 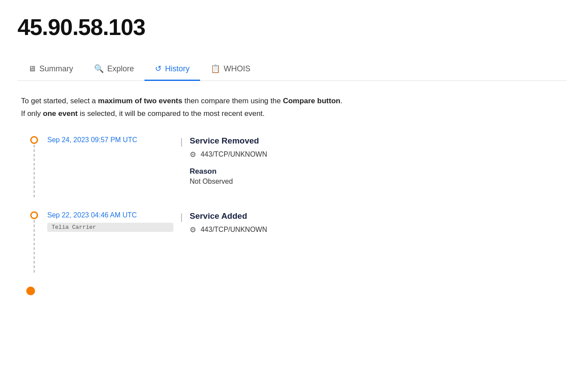 I want to click on event2-date: Sep 22, 2023 04:46 AM UTC, so click(x=110, y=215).